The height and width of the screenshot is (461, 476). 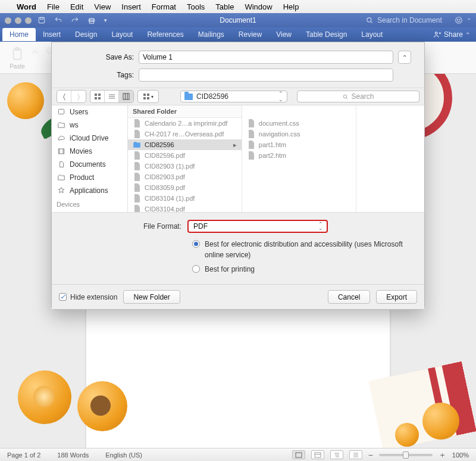 I want to click on dialog-search: Search, so click(x=358, y=96).